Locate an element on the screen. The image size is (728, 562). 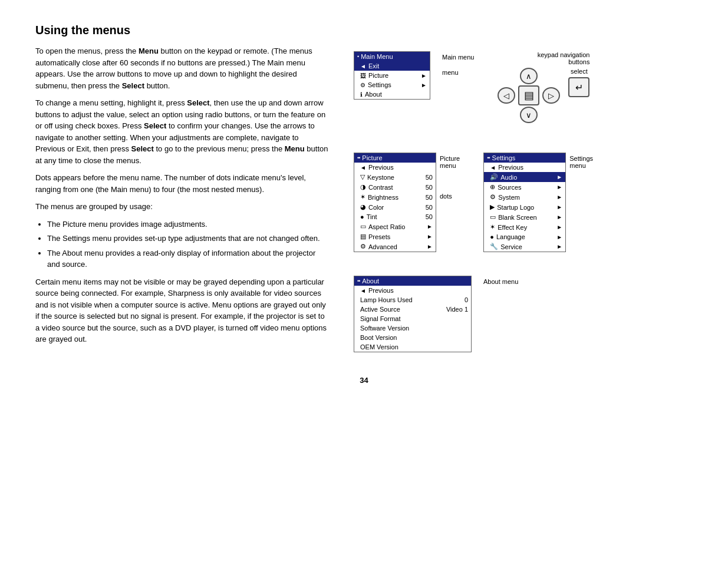
main-menu-diagram-row: • Main Menu ◄ Exit 🖼 Picture is located at coordinates (523, 87).